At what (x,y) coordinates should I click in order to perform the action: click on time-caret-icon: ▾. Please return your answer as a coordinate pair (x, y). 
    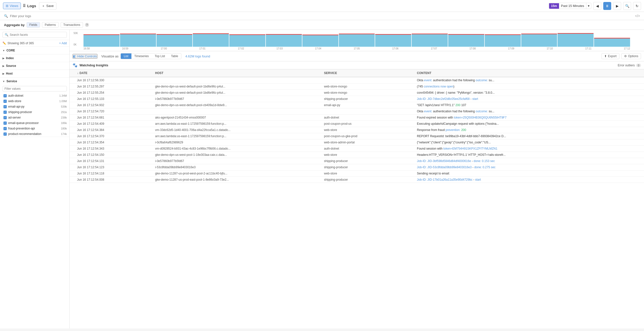
    Looking at the image, I should click on (588, 6).